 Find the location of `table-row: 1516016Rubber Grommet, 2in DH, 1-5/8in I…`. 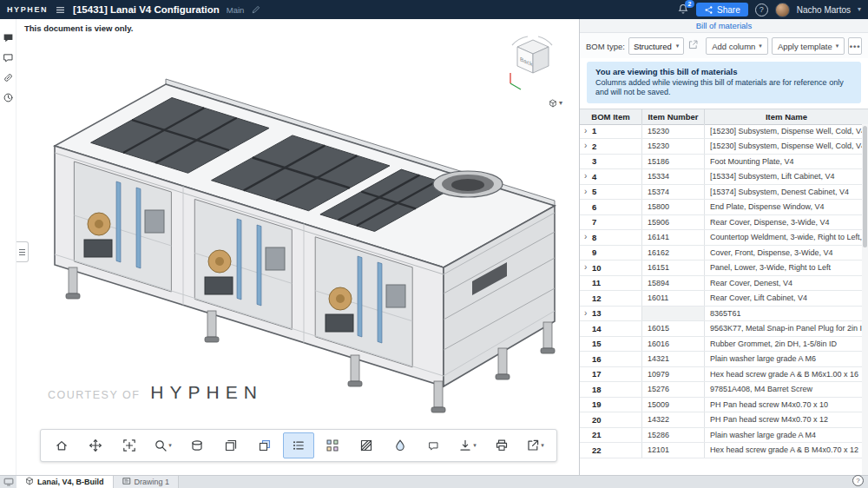

table-row: 1516016Rubber Grommet, 2in DH, 1-5/8in I… is located at coordinates (720, 345).